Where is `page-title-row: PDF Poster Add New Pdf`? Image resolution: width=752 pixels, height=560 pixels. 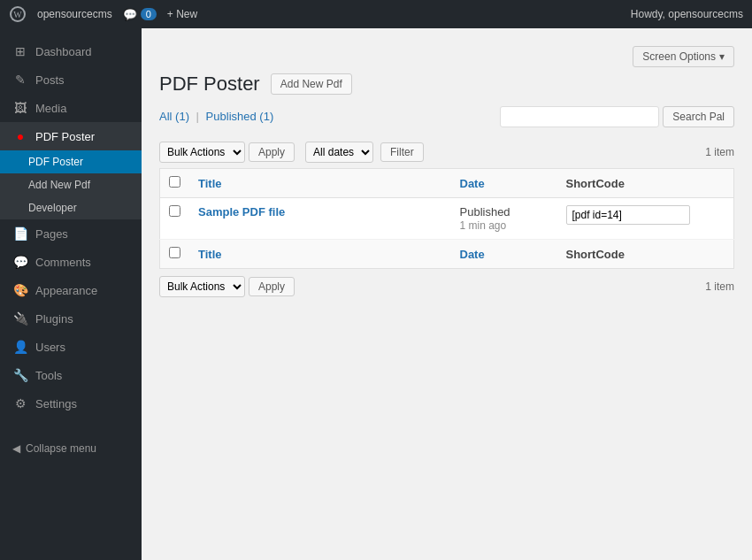 page-title-row: PDF Poster Add New Pdf is located at coordinates (447, 84).